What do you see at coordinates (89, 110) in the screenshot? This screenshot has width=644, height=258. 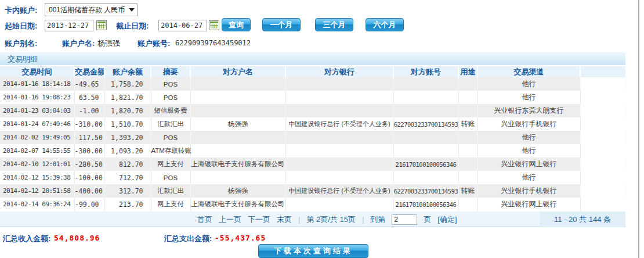 I see `cell-amount: -1.00` at bounding box center [89, 110].